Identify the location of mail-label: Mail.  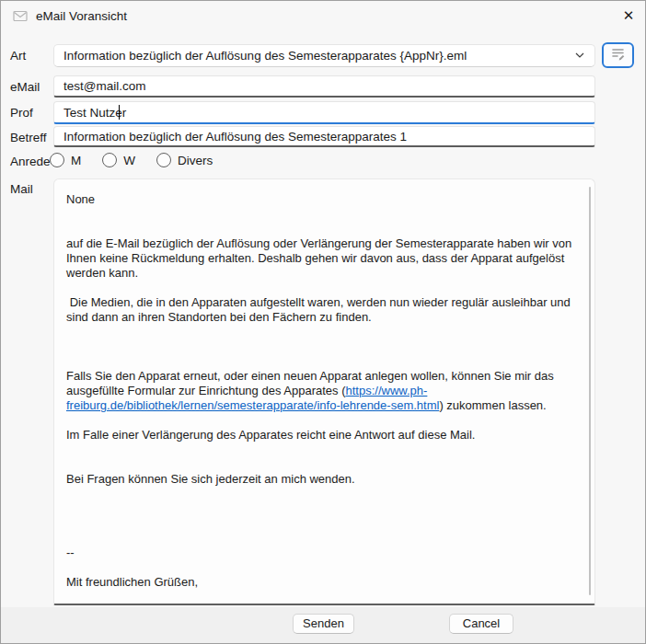
(22, 190).